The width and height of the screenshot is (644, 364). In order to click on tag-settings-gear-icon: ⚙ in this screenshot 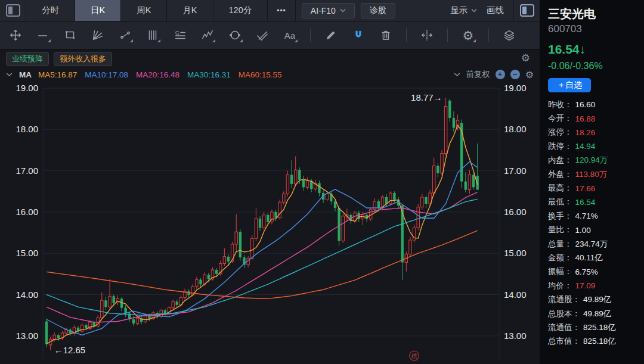, I will do `click(526, 58)`.